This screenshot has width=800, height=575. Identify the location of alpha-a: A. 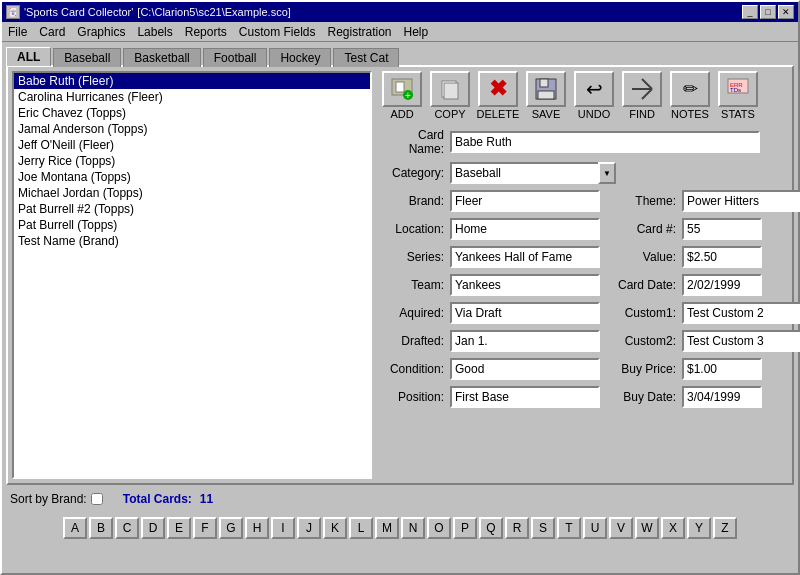
(75, 528).